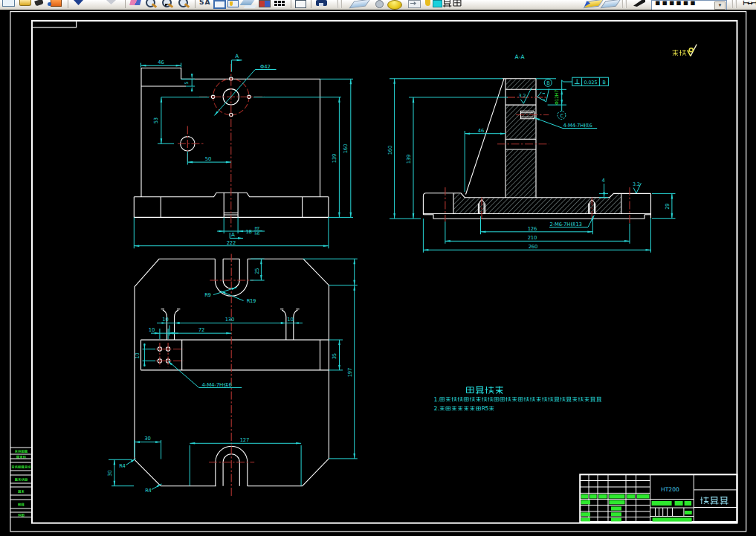 The image size is (756, 536). I want to click on svg-text: Φ42, so click(265, 67).